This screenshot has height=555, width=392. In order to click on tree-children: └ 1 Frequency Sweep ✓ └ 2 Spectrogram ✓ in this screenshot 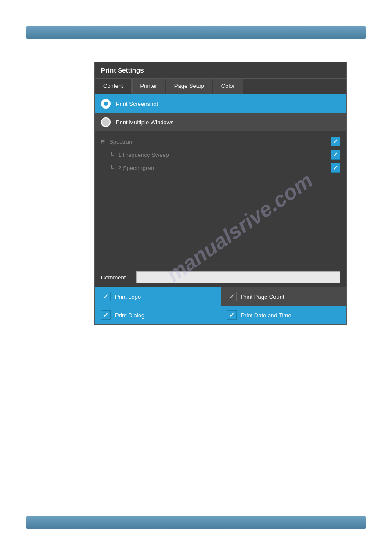, I will do `click(225, 161)`.